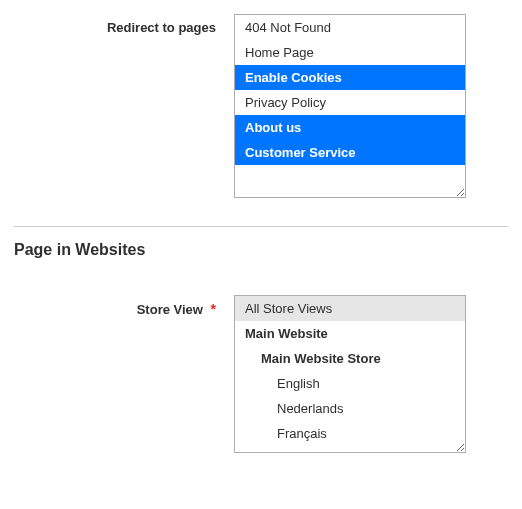  Describe the element at coordinates (350, 28) in the screenshot. I see `redirect-option: 404 Not Found` at that location.